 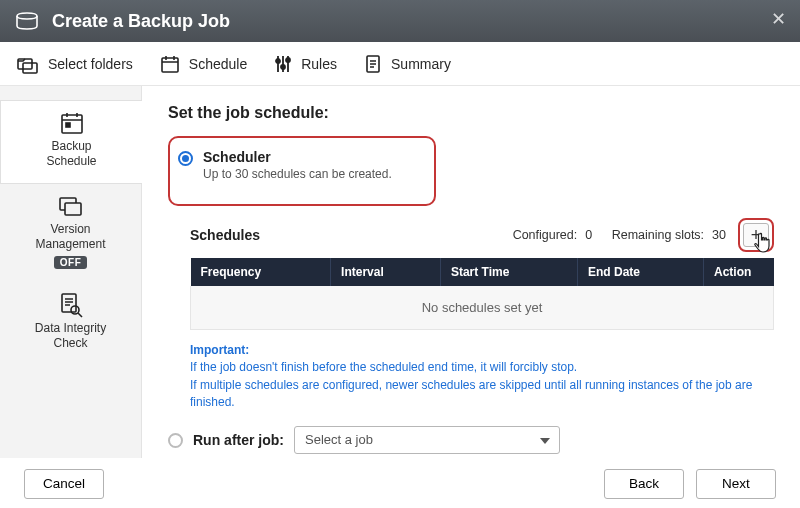 I want to click on scheduler-title: Scheduler, so click(x=298, y=157).